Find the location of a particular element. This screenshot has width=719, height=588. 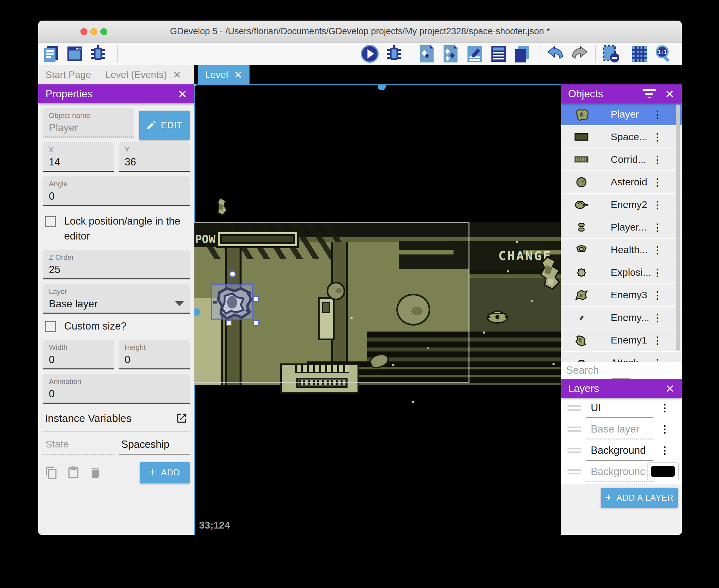

resize-handle-right is located at coordinates (256, 299).